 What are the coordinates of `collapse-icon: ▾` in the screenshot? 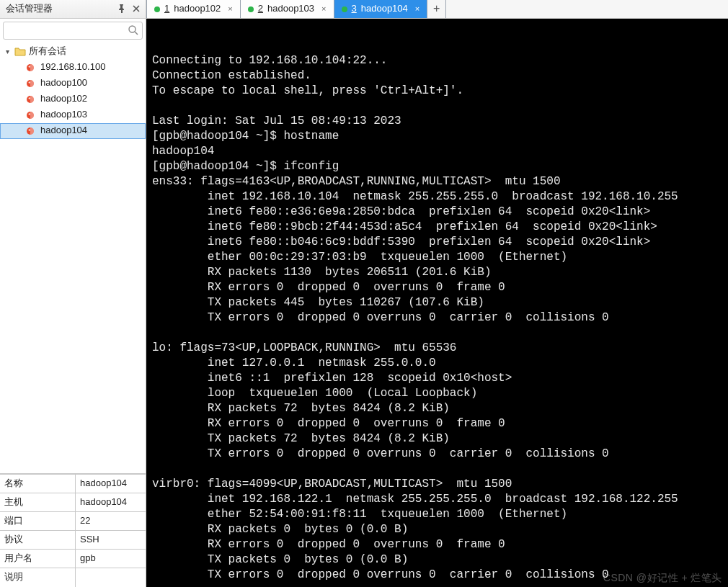 It's located at (7, 52).